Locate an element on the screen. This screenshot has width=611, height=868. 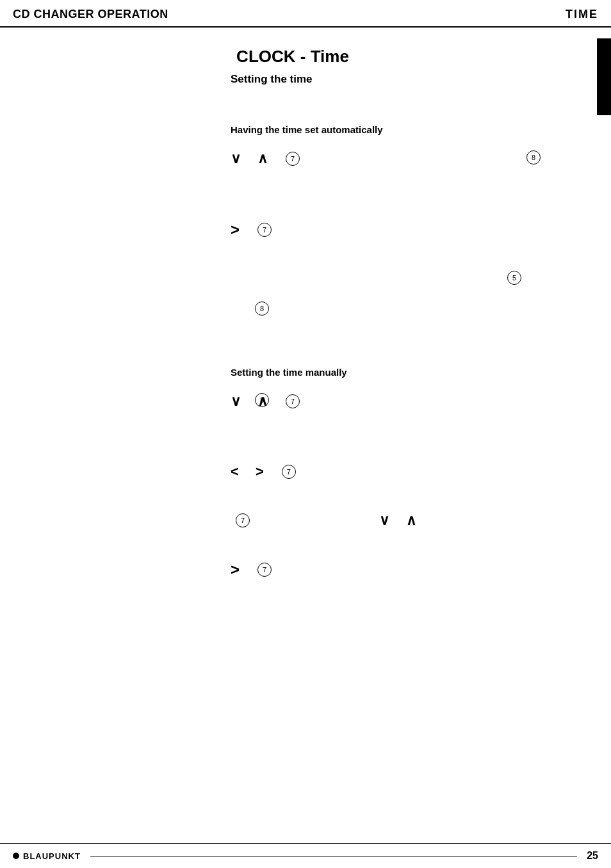
manual-step-1: 8 ∨ ∧ 7 is located at coordinates (402, 412).